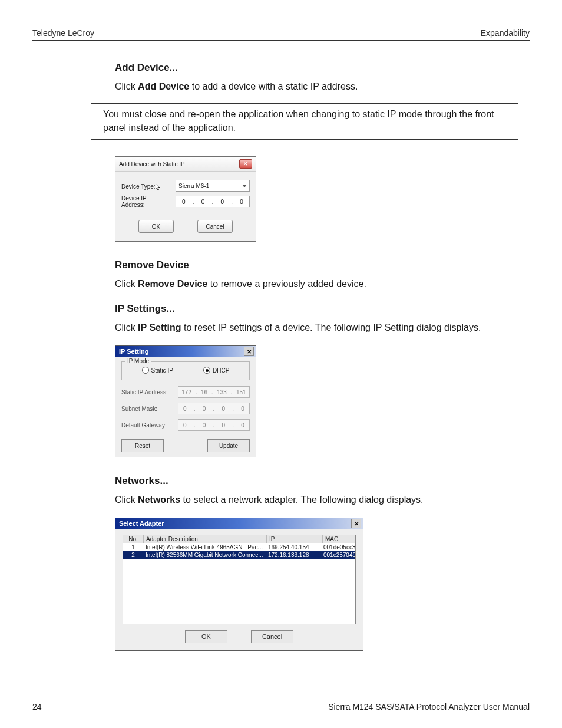 This screenshot has width=562, height=728. What do you see at coordinates (505, 33) in the screenshot?
I see `header-right: Expandability` at bounding box center [505, 33].